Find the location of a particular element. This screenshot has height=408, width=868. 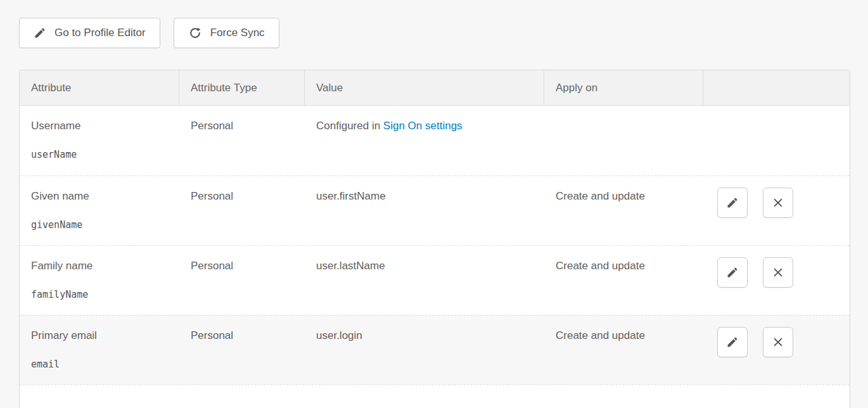

sign-on-settings-link: Sign On settings is located at coordinates (423, 125).